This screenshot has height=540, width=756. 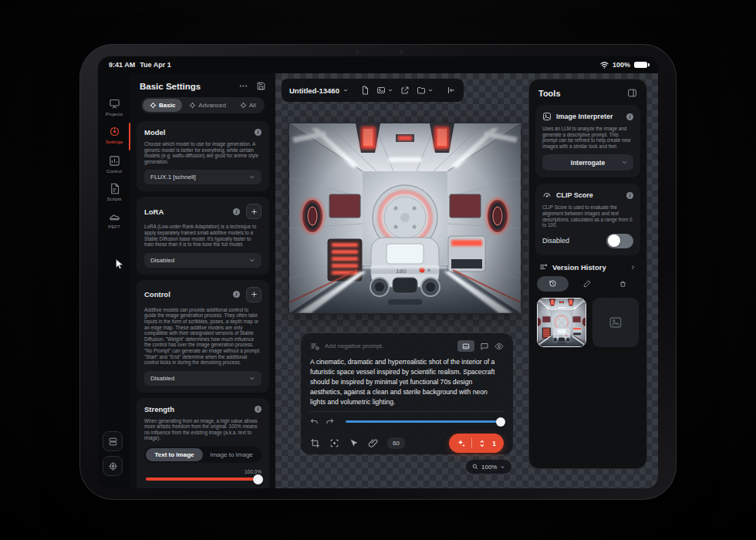 I want to click on new-document-icon, so click(x=365, y=90).